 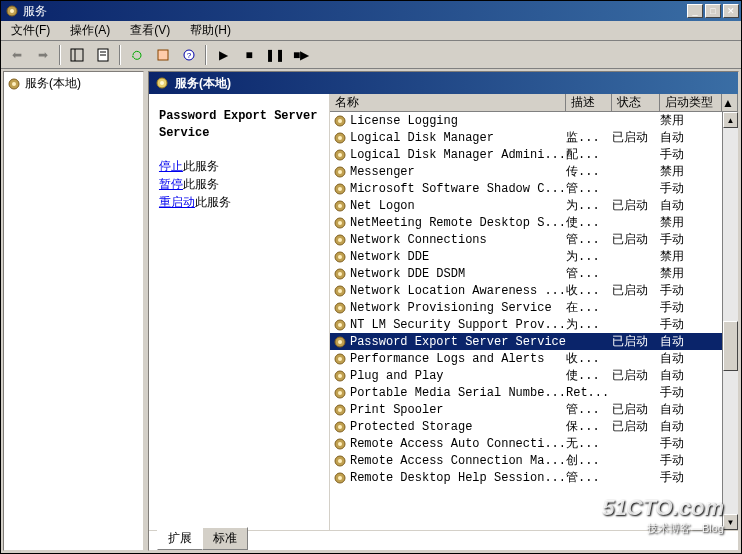 I want to click on menu-file: 文件(F), so click(x=30, y=30).